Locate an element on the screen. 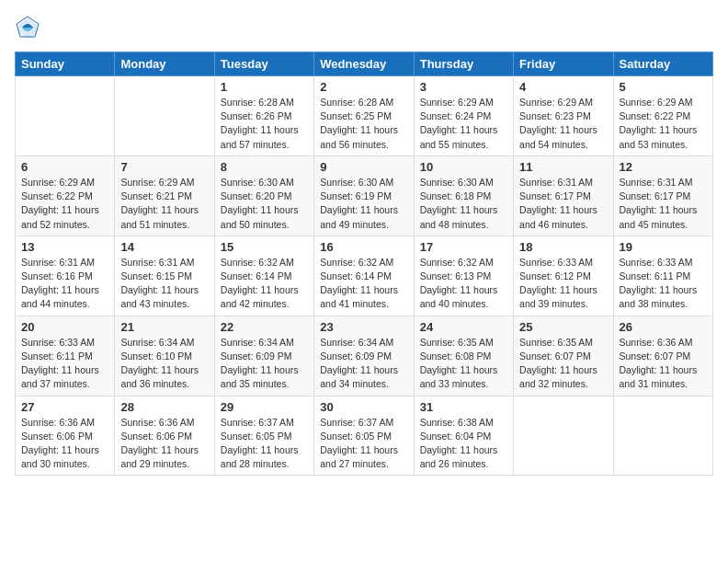 This screenshot has width=728, height=563. weekday-header-saturday: Saturday is located at coordinates (663, 64).